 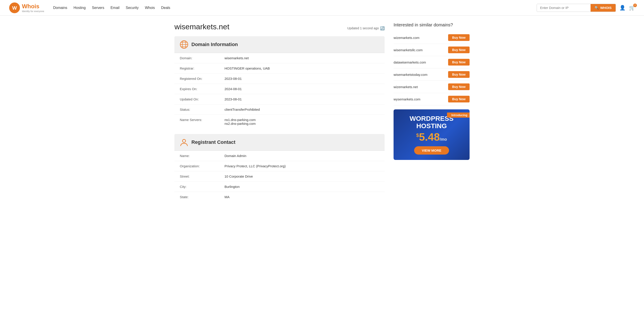 I want to click on registrant-row-3: City: Burlington, so click(x=280, y=187).